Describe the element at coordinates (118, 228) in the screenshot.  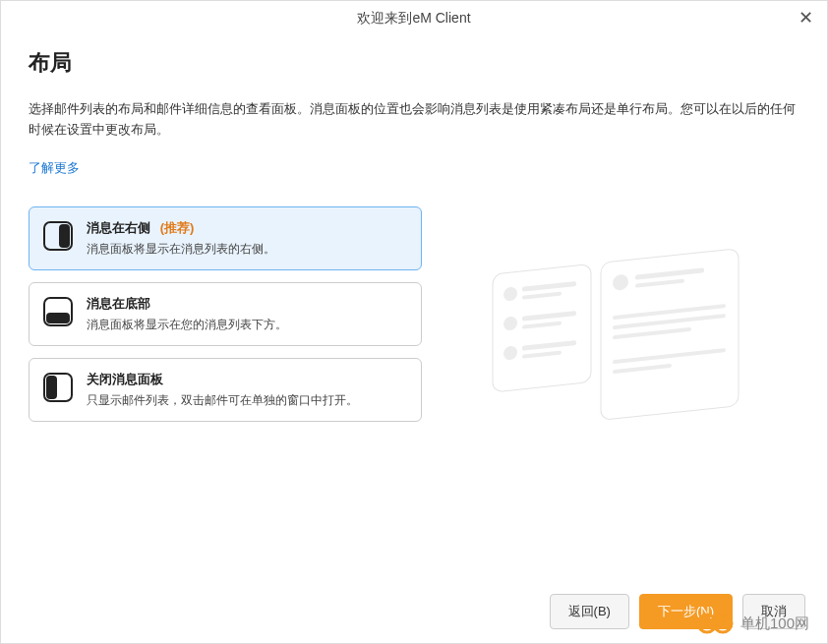
I see `option-title: 消息在右侧` at that location.